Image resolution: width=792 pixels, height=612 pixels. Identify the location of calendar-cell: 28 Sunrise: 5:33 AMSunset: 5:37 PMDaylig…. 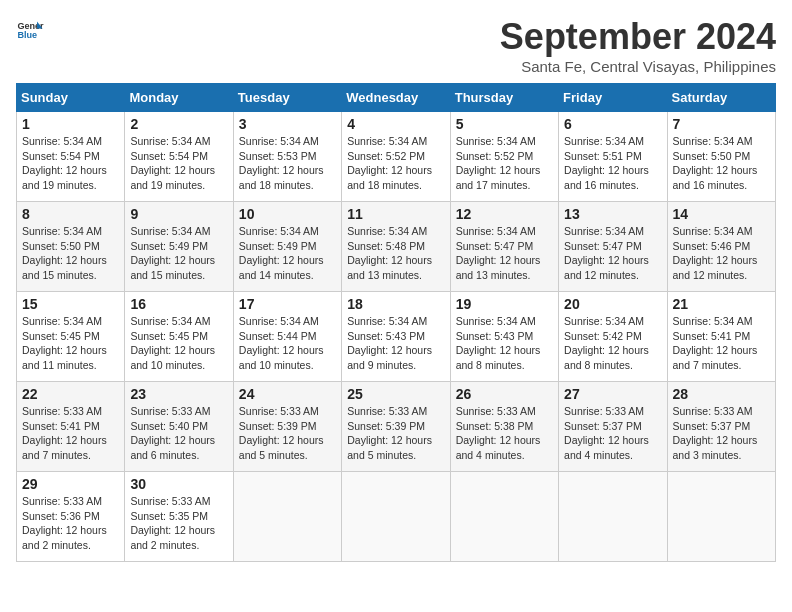
(721, 427).